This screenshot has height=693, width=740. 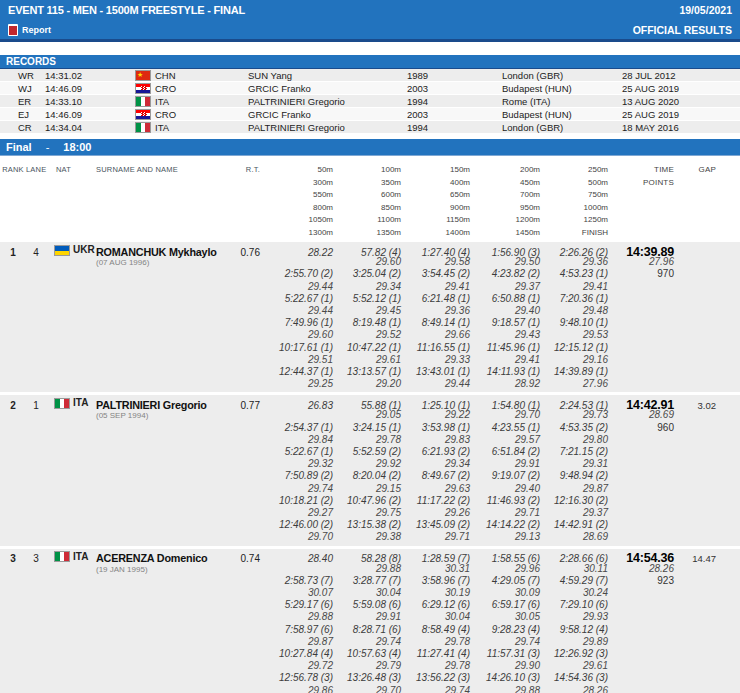 What do you see at coordinates (505, 196) in the screenshot?
I see `distance-label: 700m` at bounding box center [505, 196].